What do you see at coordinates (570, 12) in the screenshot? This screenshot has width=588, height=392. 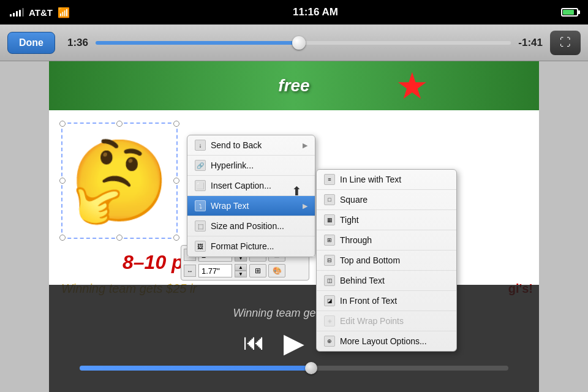 I see `battery-icon` at bounding box center [570, 12].